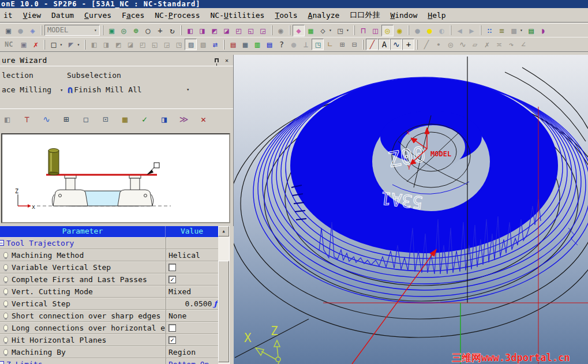  Describe the element at coordinates (511, 44) in the screenshot. I see `flip-icon: ↷` at that location.